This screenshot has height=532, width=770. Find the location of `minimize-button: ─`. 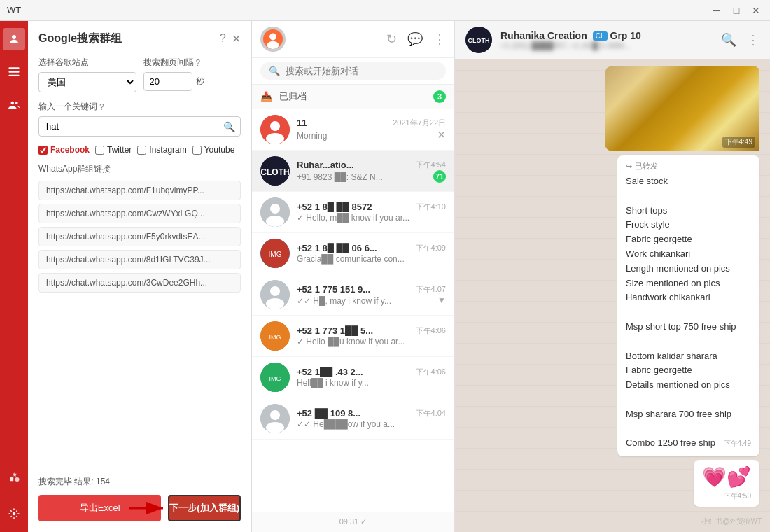

minimize-button: ─ is located at coordinates (717, 10).